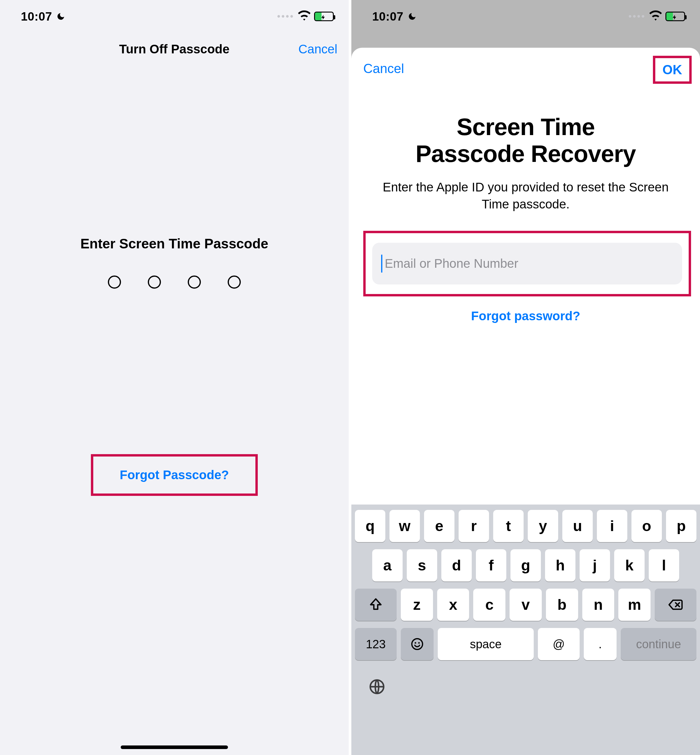 This screenshot has height=755, width=700. I want to click on nav-title: Turn Off Passcode, so click(174, 49).